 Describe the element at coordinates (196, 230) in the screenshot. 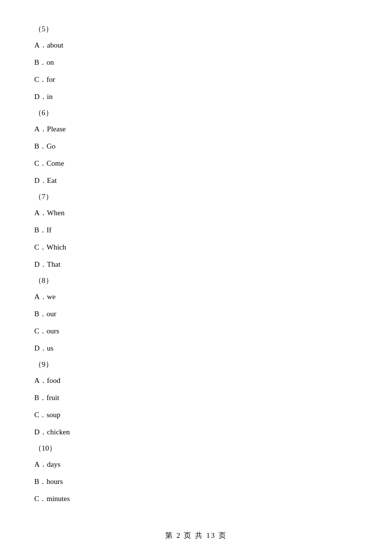

I see `option-q7-1: B．If` at that location.